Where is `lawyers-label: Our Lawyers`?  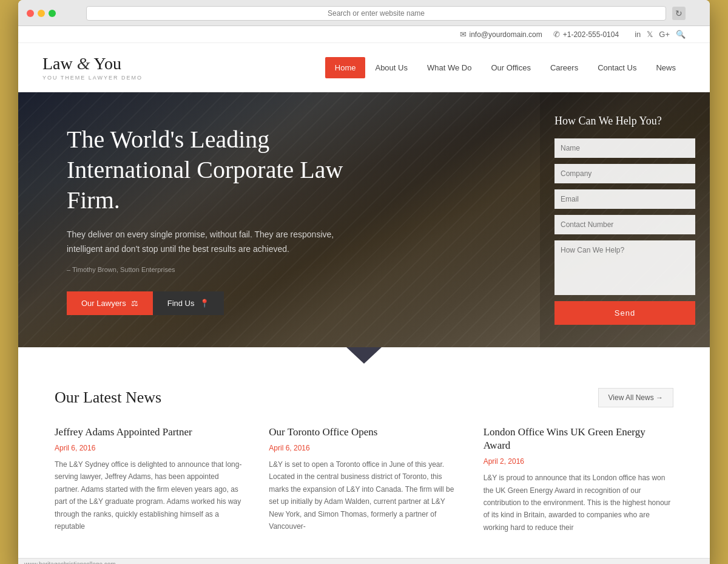 lawyers-label: Our Lawyers is located at coordinates (104, 304).